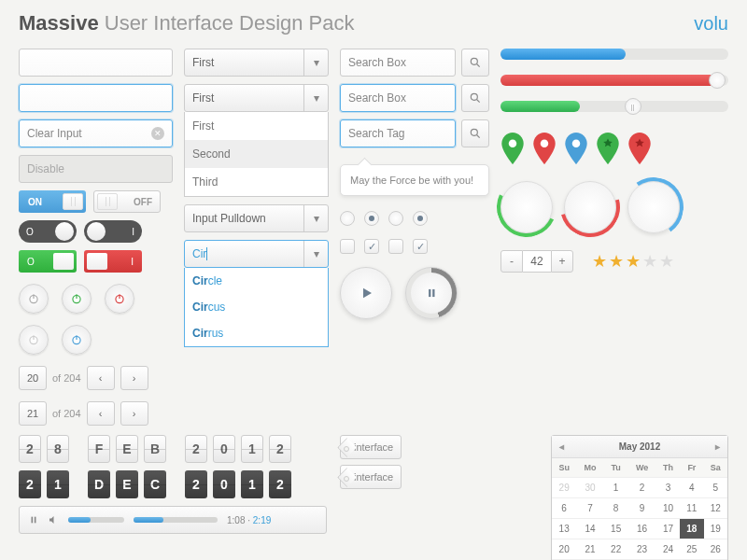  I want to click on clear-icon: ✕, so click(158, 133).